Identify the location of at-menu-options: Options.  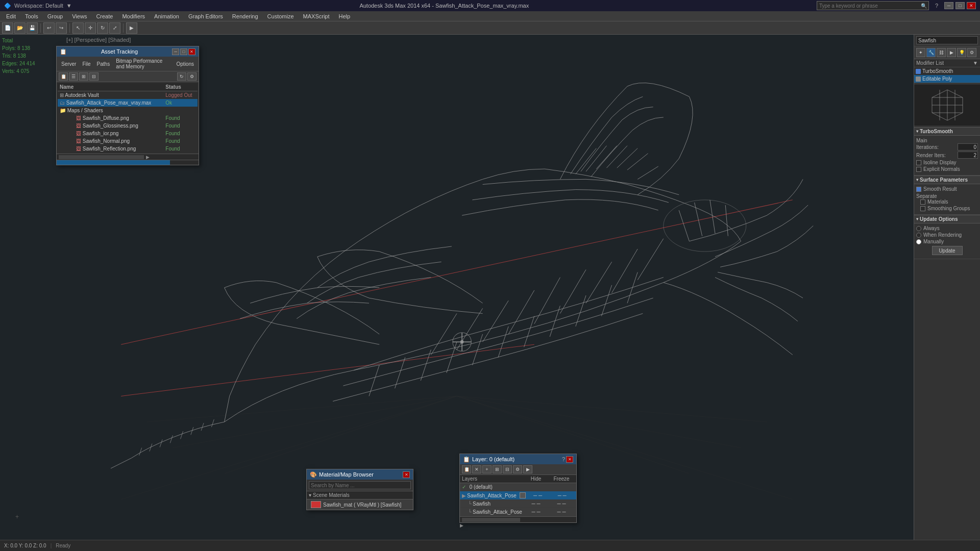
(185, 64).